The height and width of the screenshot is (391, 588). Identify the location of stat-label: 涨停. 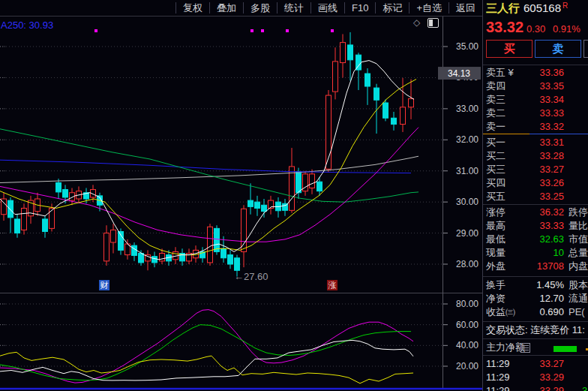
(496, 212).